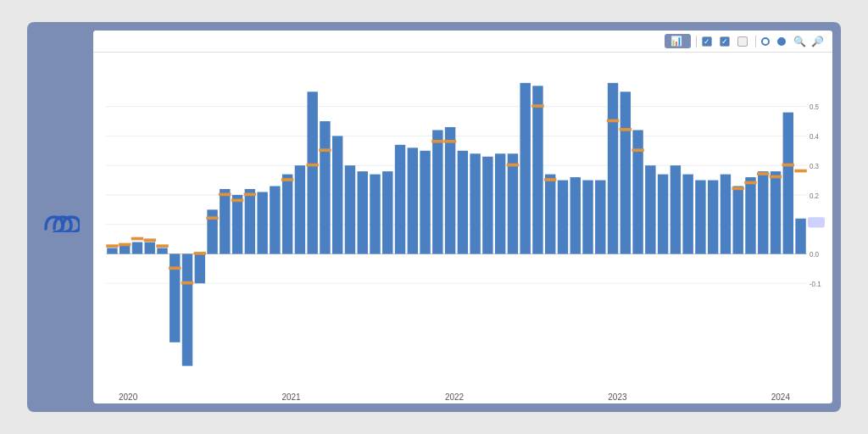 This screenshot has height=434, width=868. What do you see at coordinates (783, 42) in the screenshot?
I see `line-option` at bounding box center [783, 42].